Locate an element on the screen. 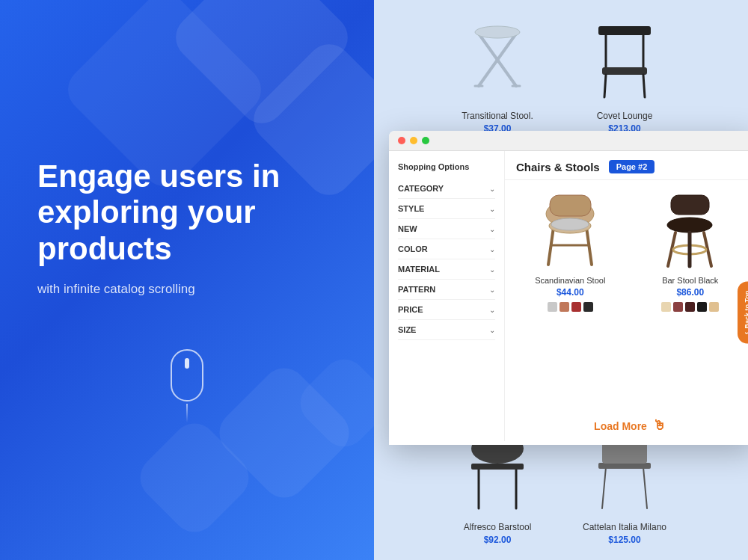 The height and width of the screenshot is (560, 748). swatch-brown is located at coordinates (564, 307).